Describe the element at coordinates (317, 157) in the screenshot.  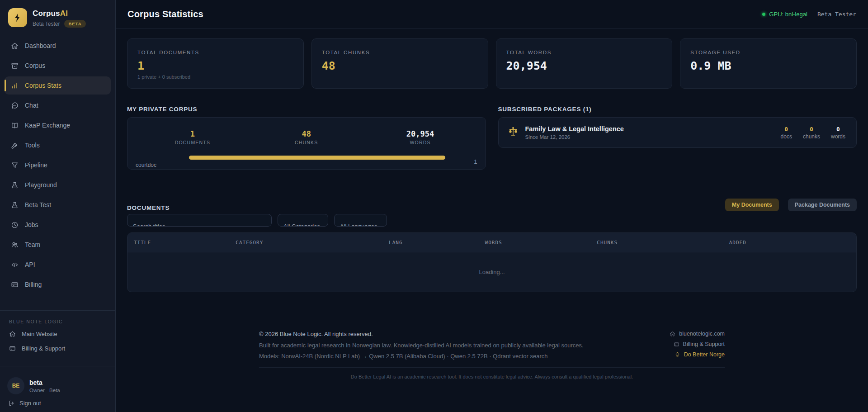
I see `bar-fill` at that location.